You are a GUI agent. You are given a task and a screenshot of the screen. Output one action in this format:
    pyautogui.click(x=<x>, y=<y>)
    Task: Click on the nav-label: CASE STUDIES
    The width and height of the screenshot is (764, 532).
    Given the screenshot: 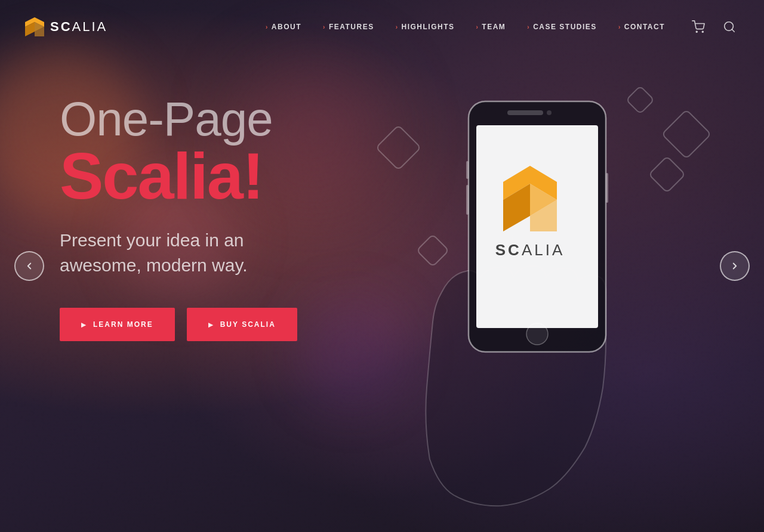 What is the action you would take?
    pyautogui.click(x=565, y=27)
    